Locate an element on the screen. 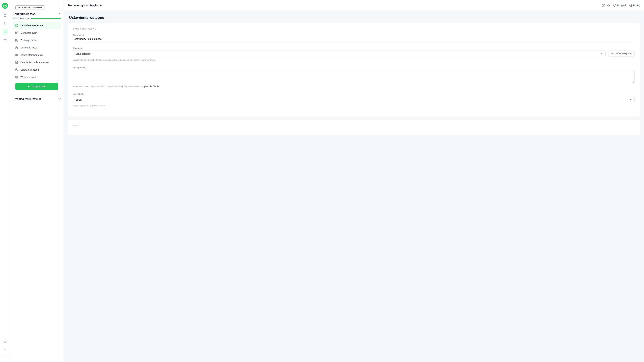 The image size is (644, 362). info-icon is located at coordinates (604, 5).